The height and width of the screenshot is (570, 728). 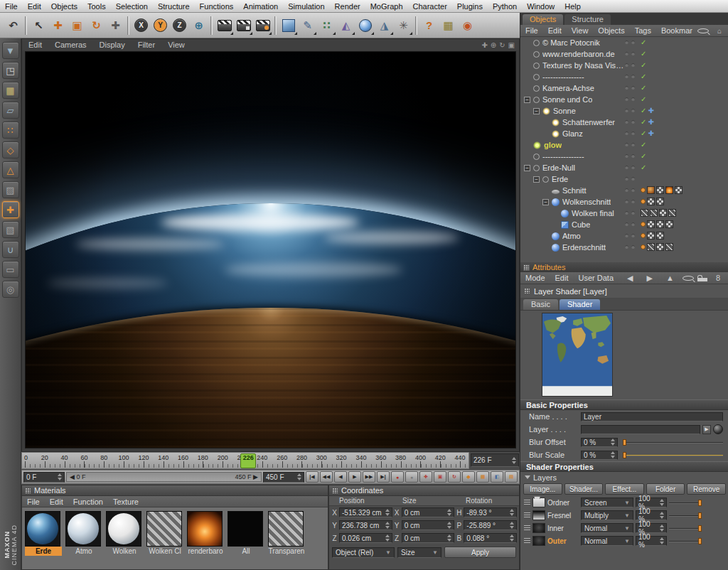 What do you see at coordinates (164, 529) in the screenshot?
I see `wolken cl-material-thumbnail` at bounding box center [164, 529].